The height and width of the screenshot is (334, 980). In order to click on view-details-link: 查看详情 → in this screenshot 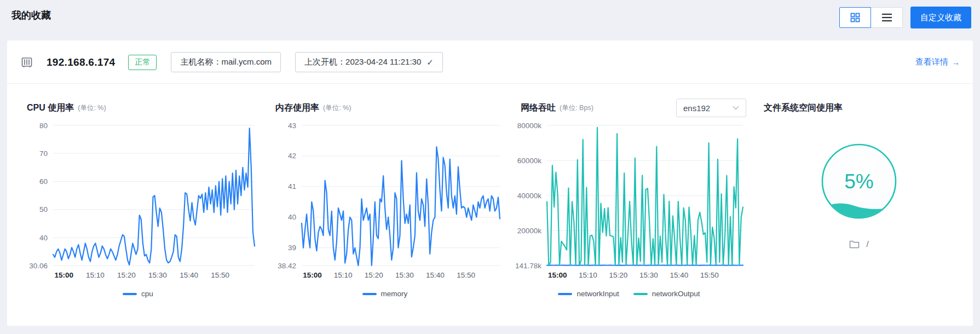, I will do `click(937, 62)`.